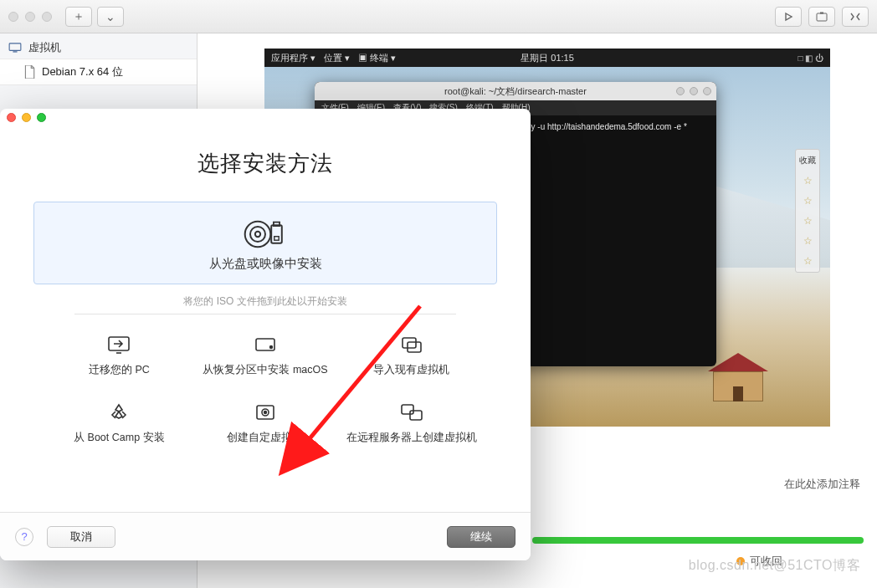 This screenshot has height=588, width=877. What do you see at coordinates (265, 345) in the screenshot?
I see `hdd-icon` at bounding box center [265, 345].